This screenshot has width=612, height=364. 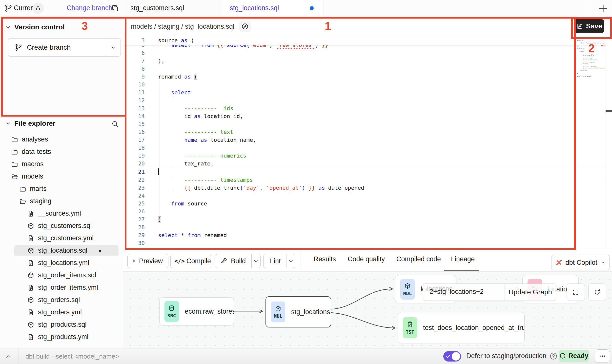 I want to click on code-line-6: 6, so click(x=364, y=53).